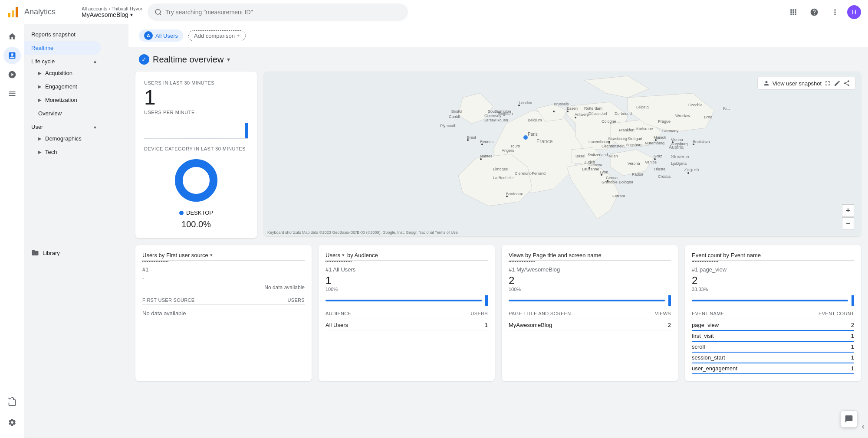  Describe the element at coordinates (503, 120) in the screenshot. I see `svg-text: Rouen` at that location.